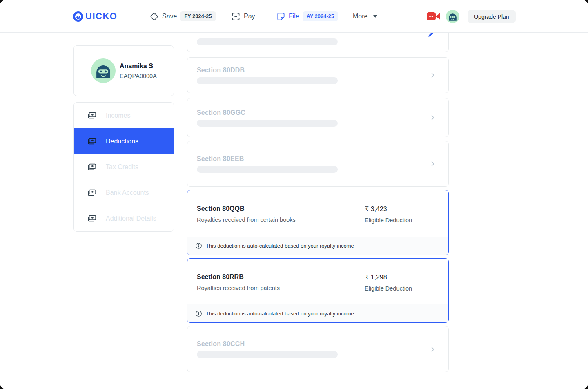  I want to click on sidebar-item-label: Tax Credits, so click(122, 167).